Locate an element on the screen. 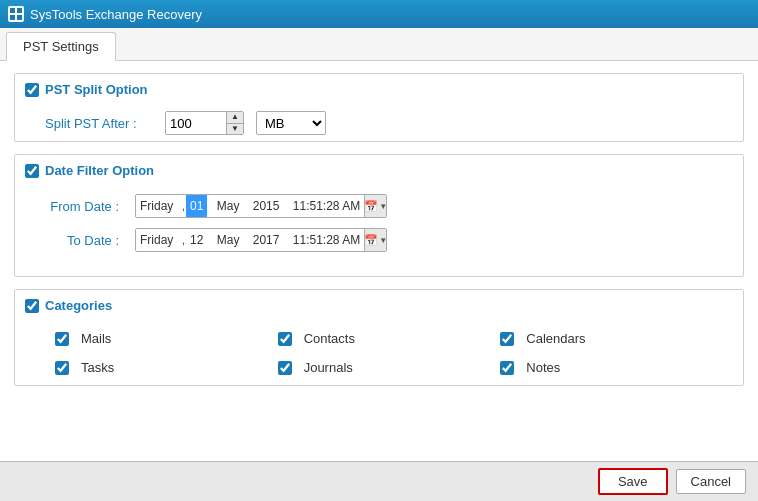  to-date-calendar-button: 📅 ▼ is located at coordinates (375, 240).